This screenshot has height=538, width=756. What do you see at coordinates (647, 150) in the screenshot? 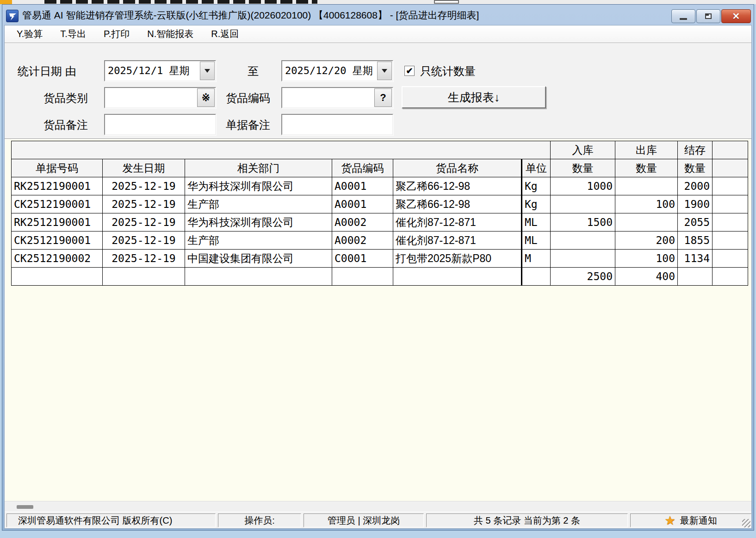
I see `group-header-out: 出库` at bounding box center [647, 150].